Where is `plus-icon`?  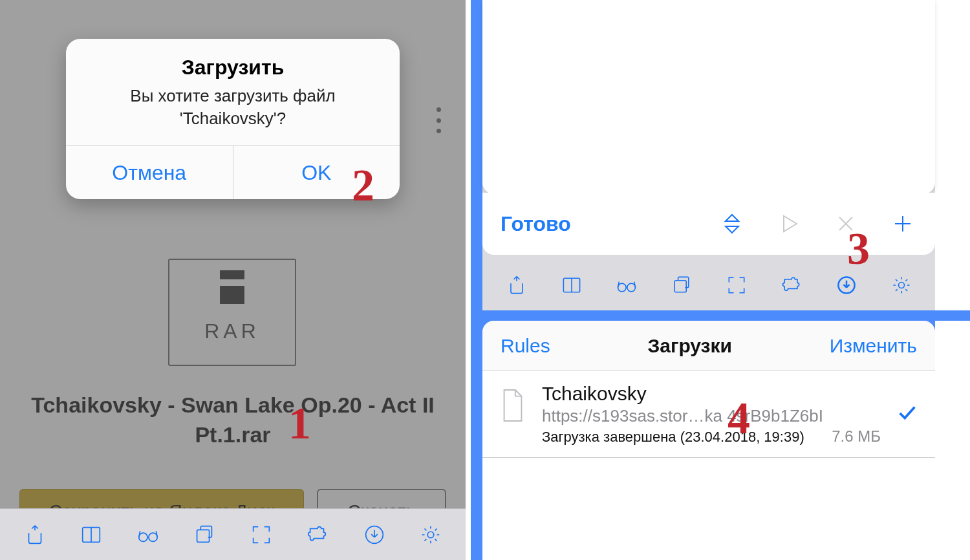 plus-icon is located at coordinates (903, 224).